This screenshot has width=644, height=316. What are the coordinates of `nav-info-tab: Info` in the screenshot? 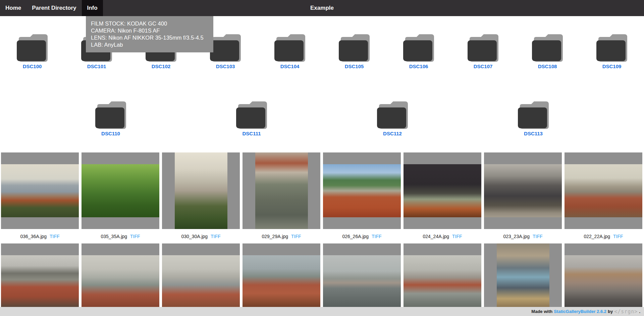 It's located at (93, 8).